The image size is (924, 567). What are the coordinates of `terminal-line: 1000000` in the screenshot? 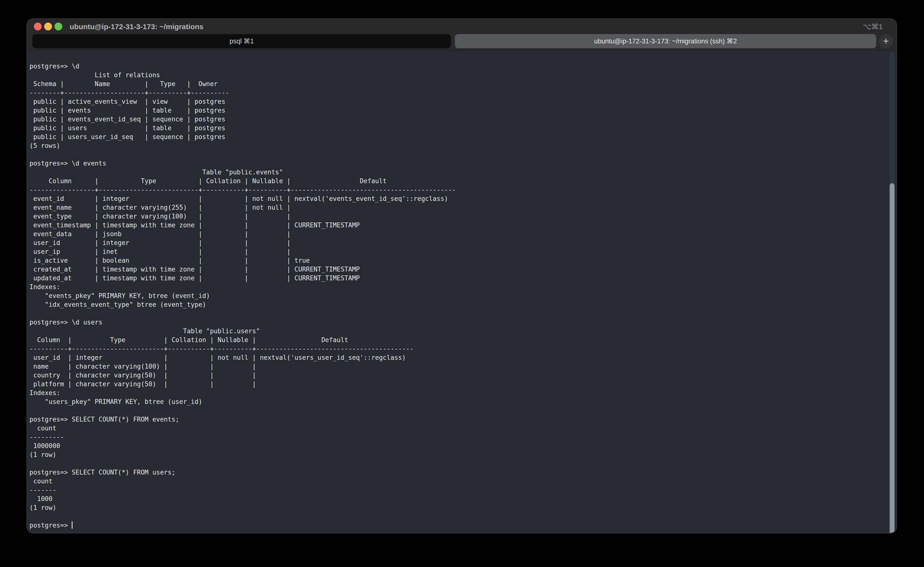 It's located at (458, 446).